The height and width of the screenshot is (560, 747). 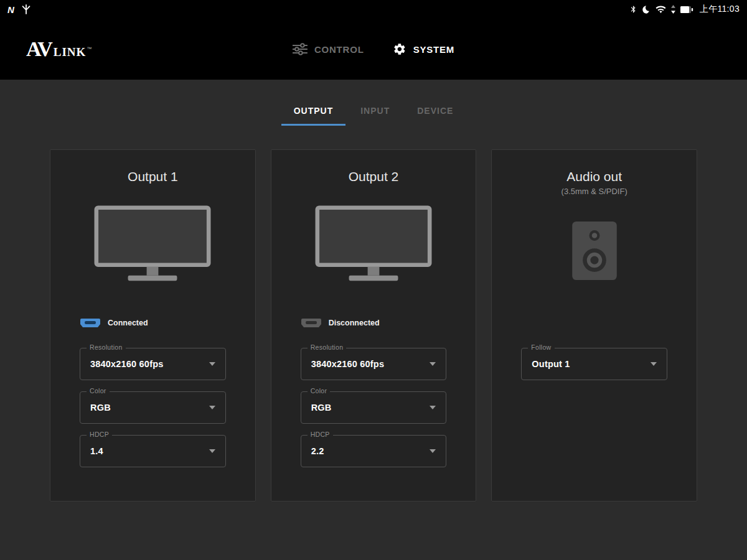 I want to click on hdcp-select: HDCP 2.2, so click(x=374, y=451).